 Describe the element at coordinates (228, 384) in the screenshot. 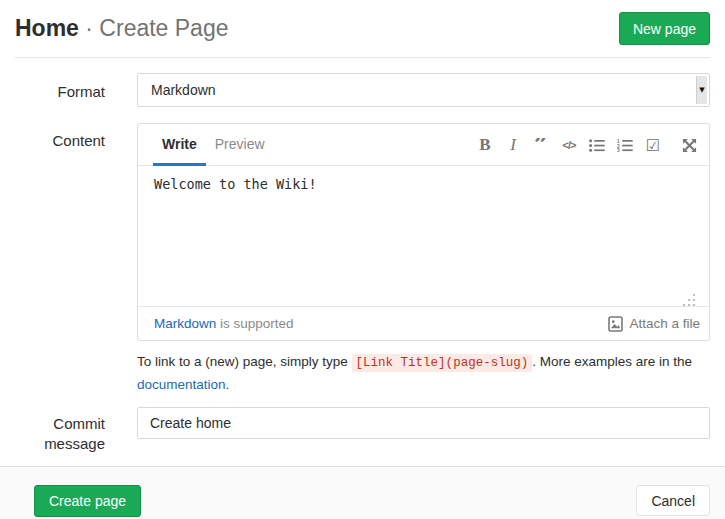

I see `hint-after-link: .` at that location.